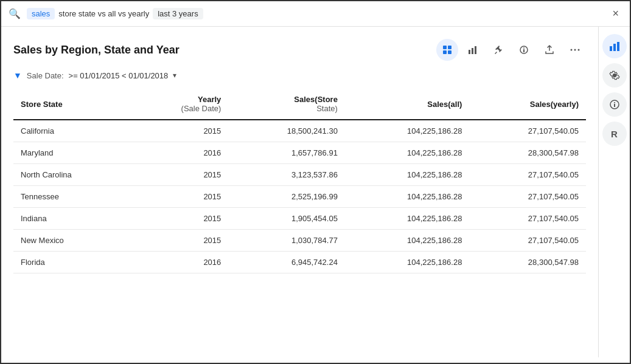 This screenshot has width=631, height=364. I want to click on cell-store-state: California, so click(72, 131).